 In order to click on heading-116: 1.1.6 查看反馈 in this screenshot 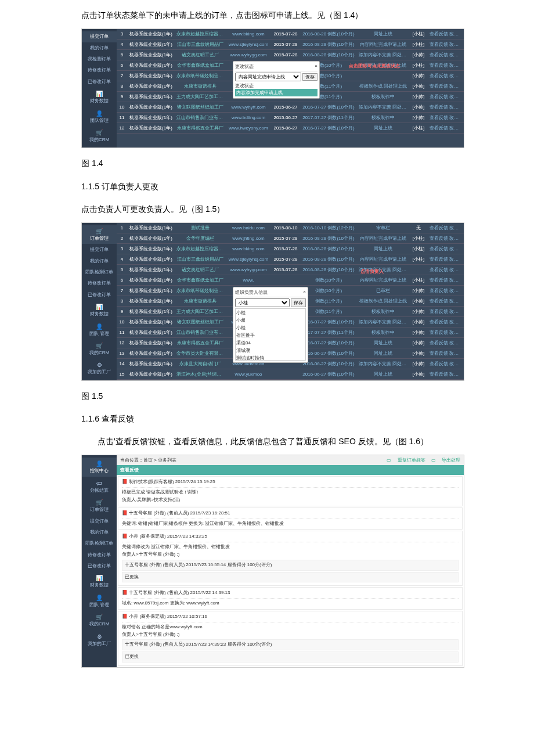, I will do `click(308, 419)`.